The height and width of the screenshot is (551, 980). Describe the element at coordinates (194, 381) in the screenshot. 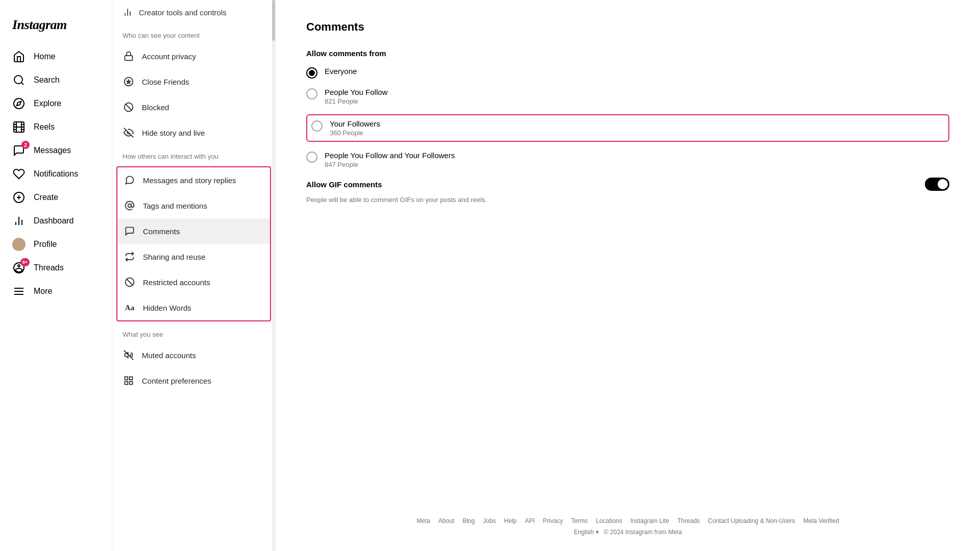

I see `settings-item-content-prefs: Content preferences` at that location.